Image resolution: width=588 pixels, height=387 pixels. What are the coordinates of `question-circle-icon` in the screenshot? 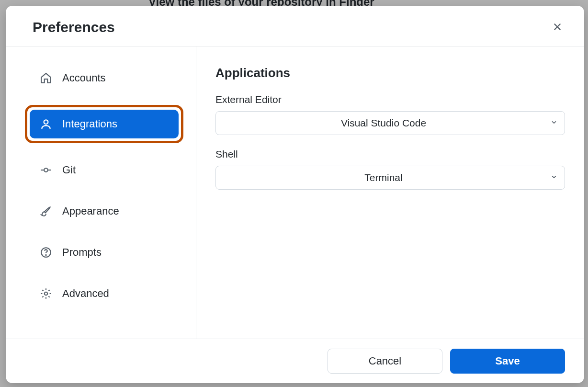 It's located at (46, 252).